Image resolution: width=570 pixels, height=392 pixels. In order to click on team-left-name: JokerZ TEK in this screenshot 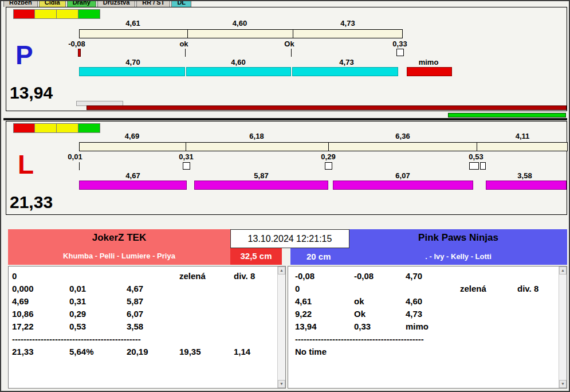, I will do `click(119, 238)`.